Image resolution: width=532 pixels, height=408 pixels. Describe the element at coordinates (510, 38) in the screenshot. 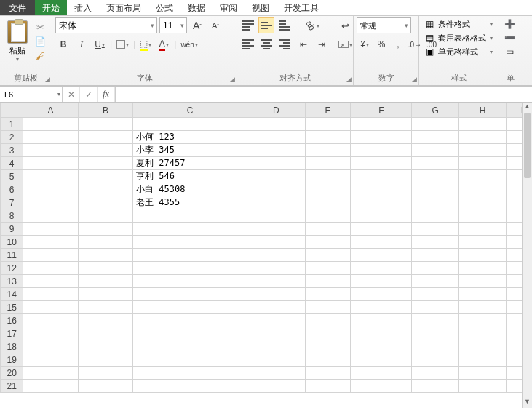

I see `delete-cells-button: ➖` at that location.